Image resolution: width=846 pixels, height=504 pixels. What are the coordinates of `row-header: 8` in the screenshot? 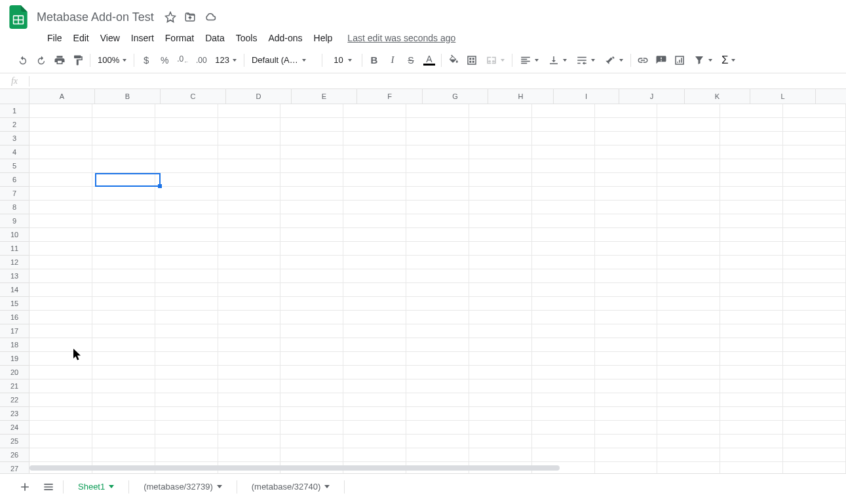 It's located at (14, 207).